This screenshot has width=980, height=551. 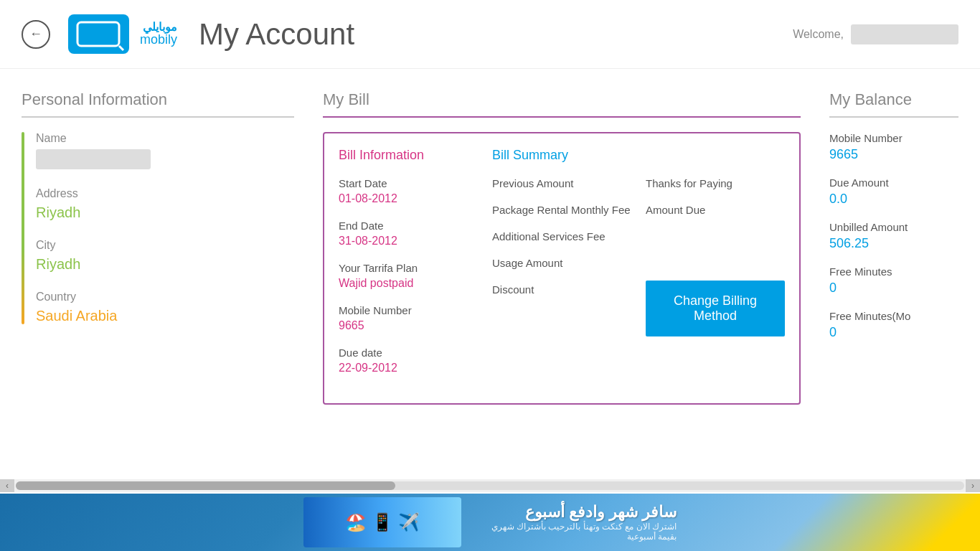 I want to click on start-date-label: Start Date, so click(x=408, y=184).